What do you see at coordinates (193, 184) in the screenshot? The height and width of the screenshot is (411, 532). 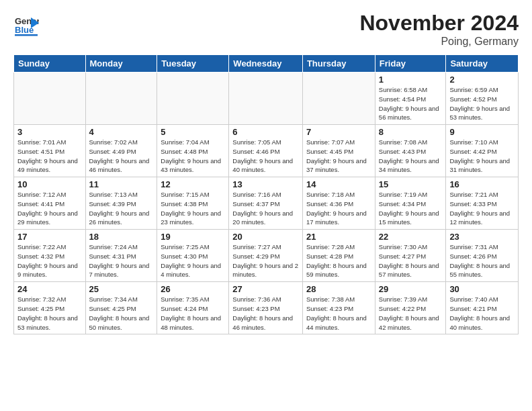 I see `day-number: 12` at bounding box center [193, 184].